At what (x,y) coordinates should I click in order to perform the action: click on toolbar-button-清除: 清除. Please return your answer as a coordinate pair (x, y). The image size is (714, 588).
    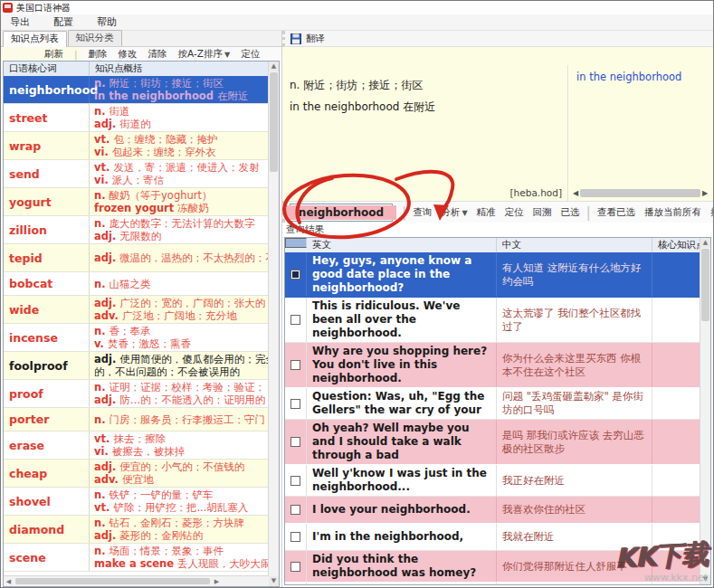
    Looking at the image, I should click on (157, 54).